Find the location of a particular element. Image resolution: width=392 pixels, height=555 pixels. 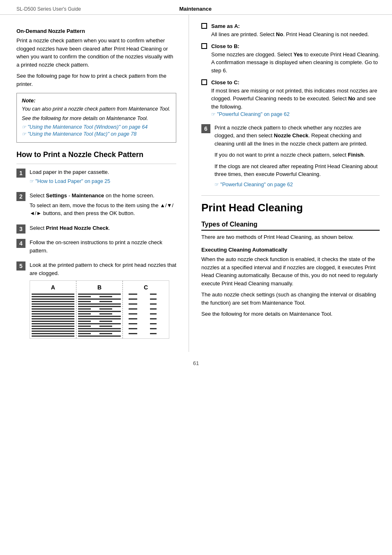

note-link2: "Using the Maintenance Tool (Mac)" on pa… is located at coordinates (96, 134).